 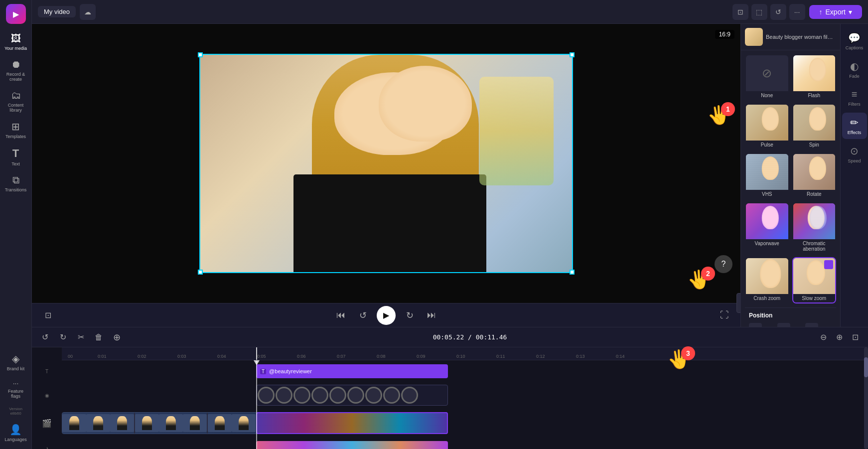 What do you see at coordinates (724, 315) in the screenshot?
I see `fullscreen-button: ⛶` at bounding box center [724, 315].